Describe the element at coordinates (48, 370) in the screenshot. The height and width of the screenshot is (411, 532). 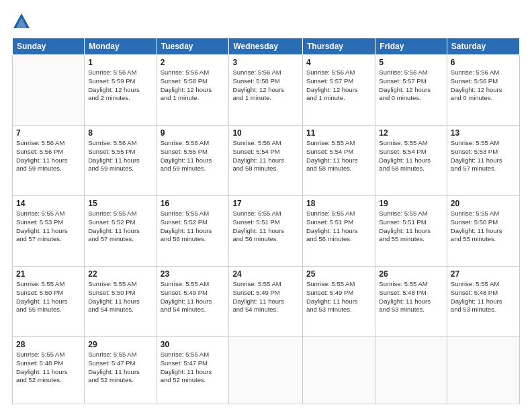
I see `calendar-cell: 28Sunrise: 5:55 AMSunset: 5:48 PMDayligh…` at that location.